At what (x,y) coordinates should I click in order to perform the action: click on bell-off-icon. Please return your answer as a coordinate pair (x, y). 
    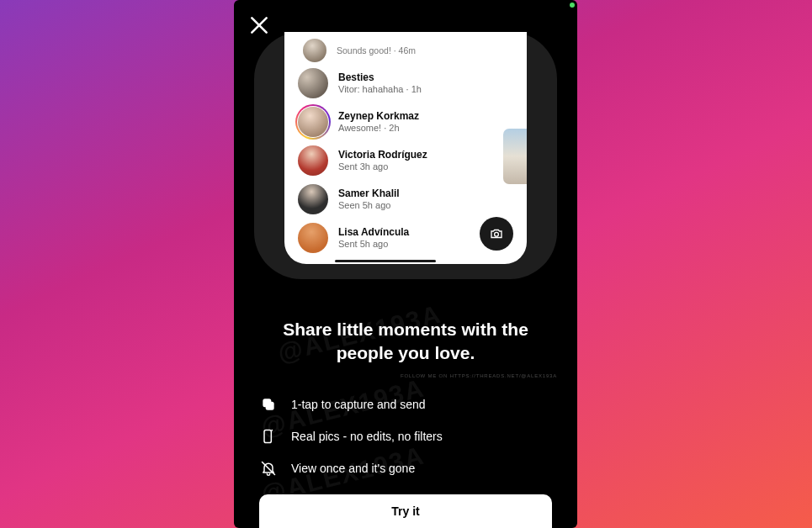
    Looking at the image, I should click on (268, 468).